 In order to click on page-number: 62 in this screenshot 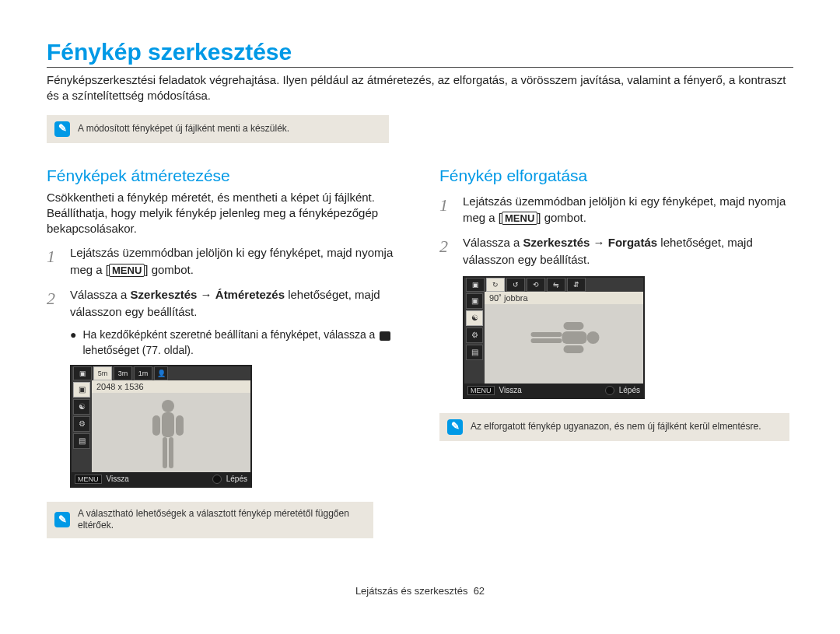, I will do `click(479, 591)`.